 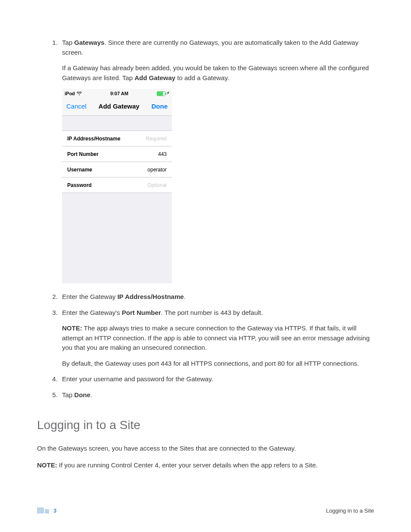 I want to click on note-text: If you are running Control Center 4, ent…, so click(x=188, y=465).